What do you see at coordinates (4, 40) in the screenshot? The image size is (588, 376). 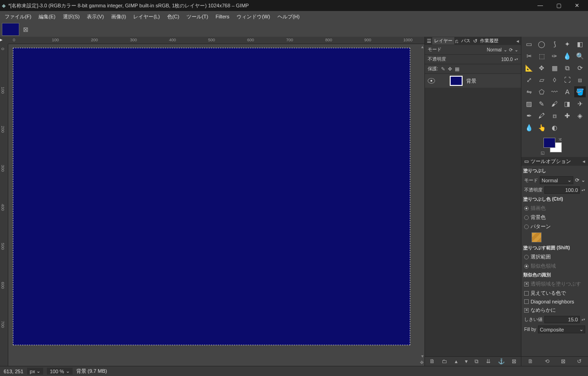 I see `ruler-origin-toggle: ▸` at bounding box center [4, 40].